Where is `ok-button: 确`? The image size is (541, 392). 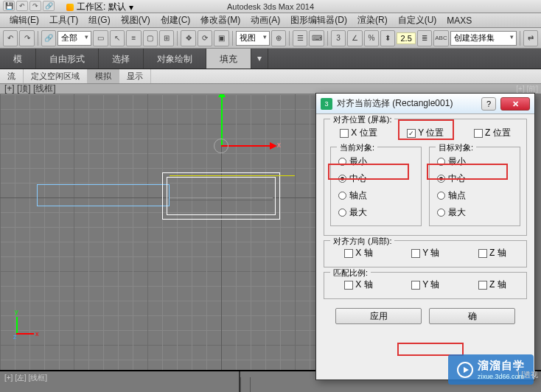 ok-button: 确 is located at coordinates (472, 316).